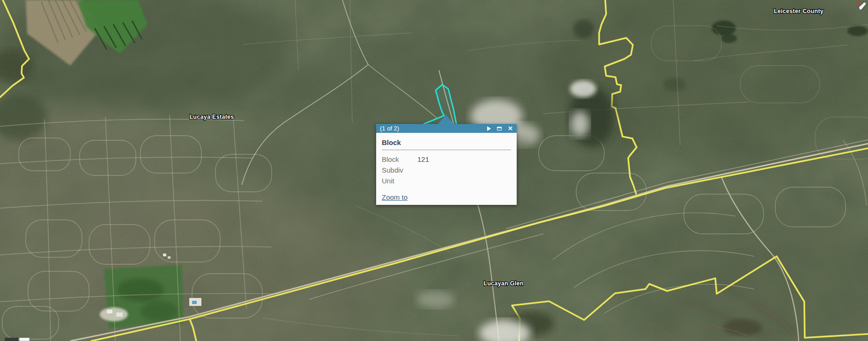 The height and width of the screenshot is (341, 868). I want to click on zoom-to-link: Zoom to, so click(394, 197).